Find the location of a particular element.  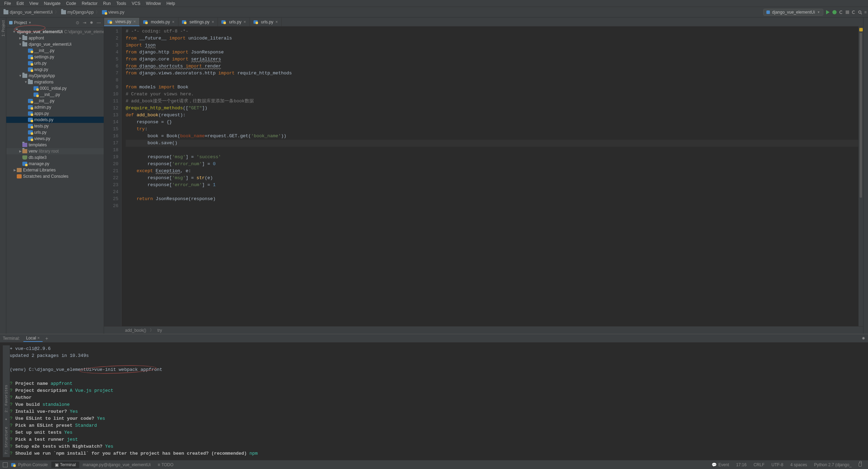

editor-scrollbar is located at coordinates (861, 176).